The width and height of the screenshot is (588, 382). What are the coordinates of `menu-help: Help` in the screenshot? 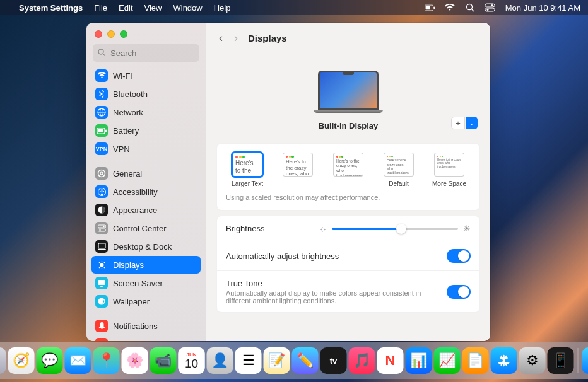 It's located at (222, 8).